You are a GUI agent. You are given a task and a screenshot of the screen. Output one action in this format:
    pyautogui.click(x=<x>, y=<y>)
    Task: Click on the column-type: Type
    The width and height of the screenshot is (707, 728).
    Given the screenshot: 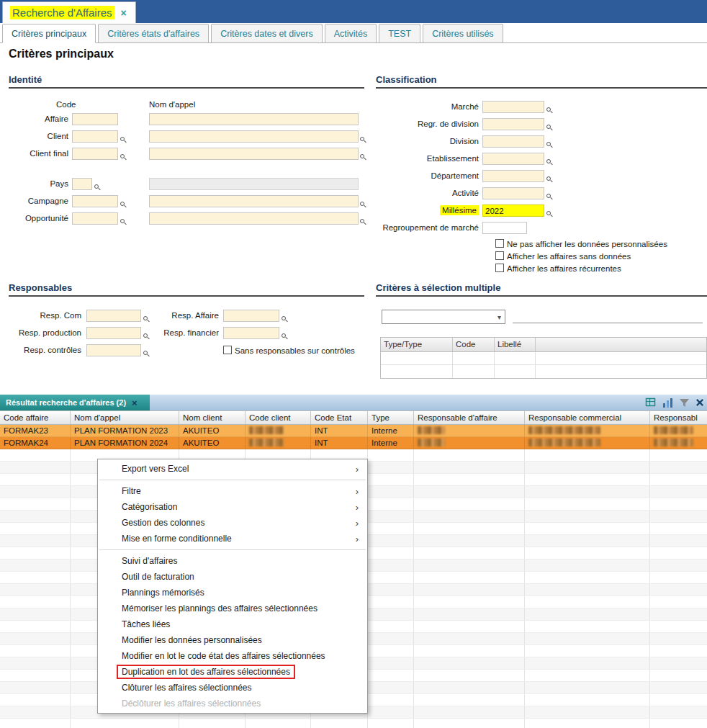 What is the action you would take?
    pyautogui.click(x=391, y=418)
    